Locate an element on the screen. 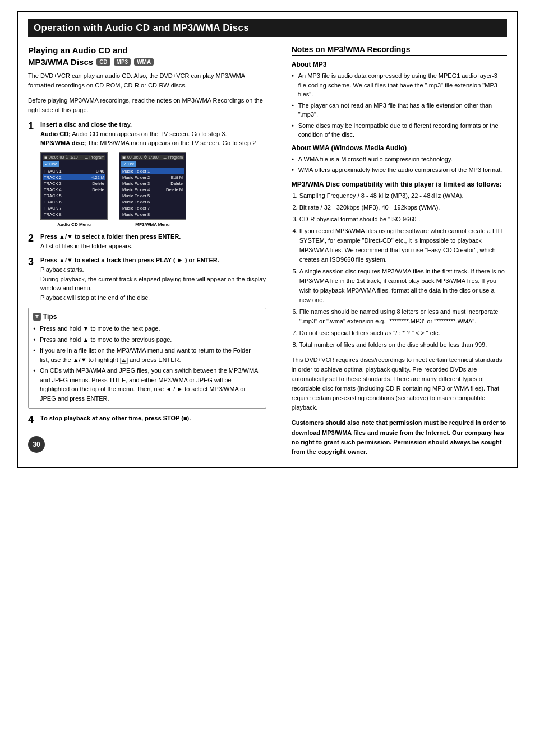  step-2: 2 Press ▲/▼ to select a folder then pres… is located at coordinates (147, 242).